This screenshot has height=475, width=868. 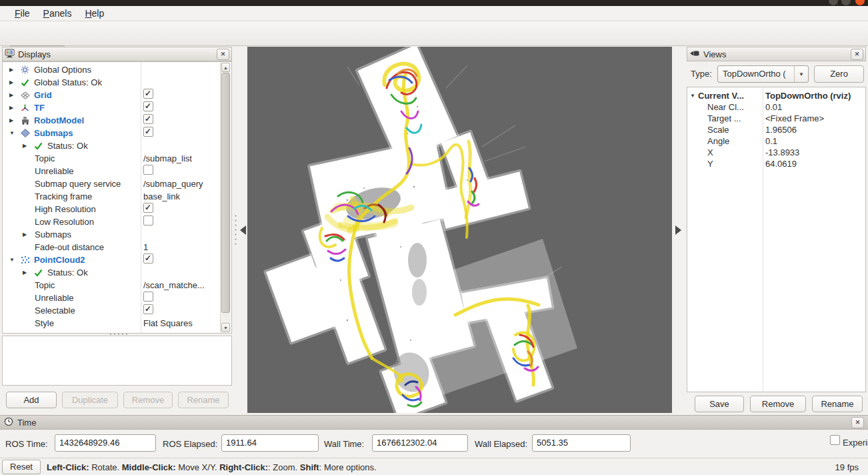 I want to click on row-value: 0.05, so click(x=152, y=332).